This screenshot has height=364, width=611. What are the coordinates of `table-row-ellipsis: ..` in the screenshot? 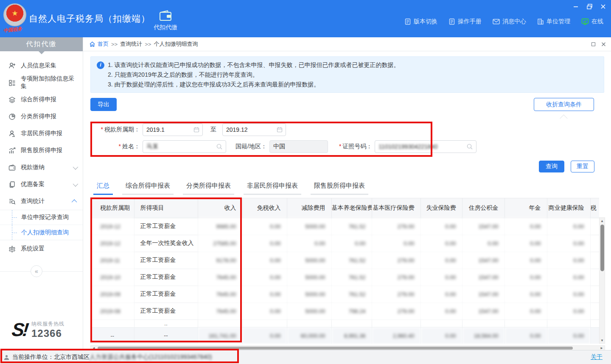 It's located at (345, 323).